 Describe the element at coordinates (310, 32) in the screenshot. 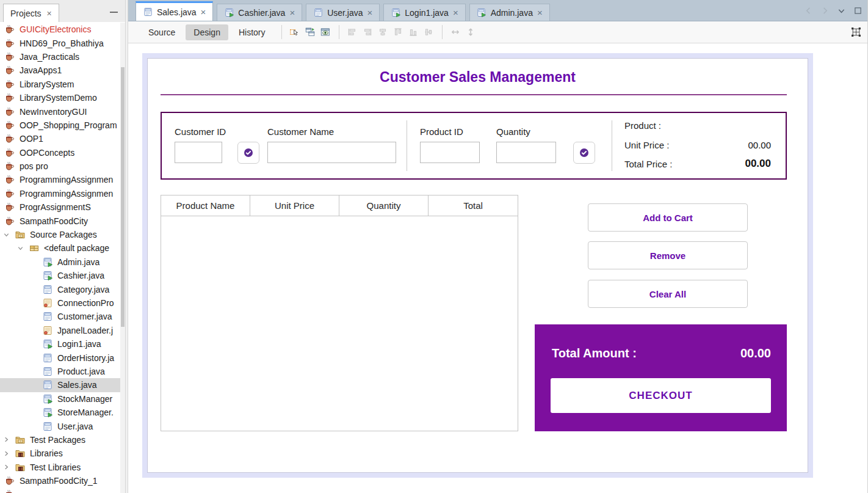

I see `connection-mode-icon` at that location.